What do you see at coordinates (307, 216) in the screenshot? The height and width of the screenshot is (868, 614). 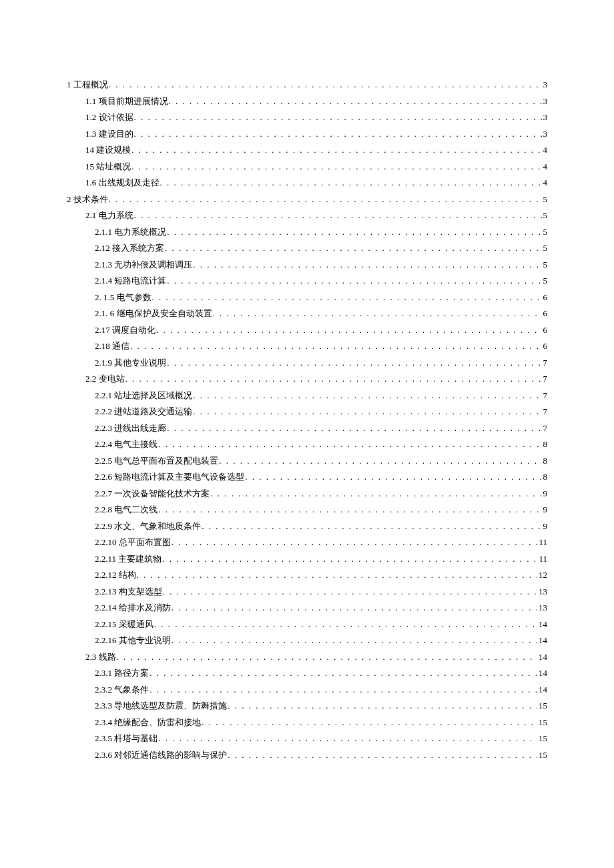 I see `toc-entry: 2.1 电力系统 5` at bounding box center [307, 216].